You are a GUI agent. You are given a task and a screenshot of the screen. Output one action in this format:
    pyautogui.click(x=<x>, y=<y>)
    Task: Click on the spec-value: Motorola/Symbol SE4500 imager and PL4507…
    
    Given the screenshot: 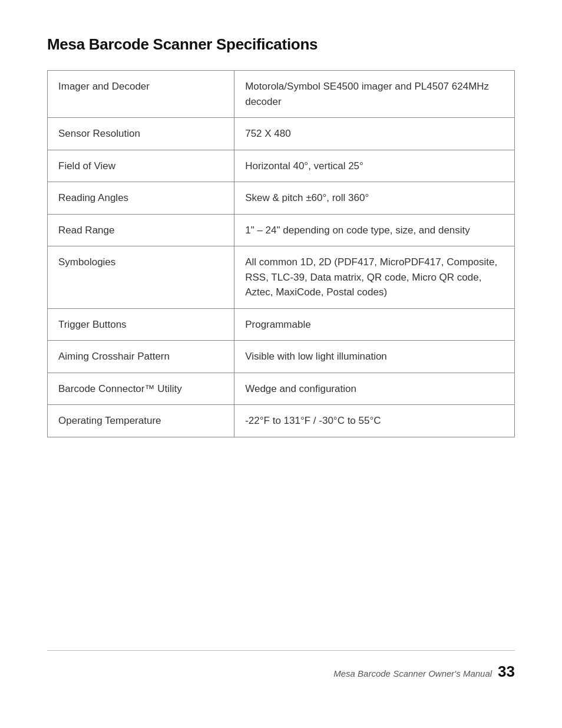 What is the action you would take?
    pyautogui.click(x=375, y=94)
    